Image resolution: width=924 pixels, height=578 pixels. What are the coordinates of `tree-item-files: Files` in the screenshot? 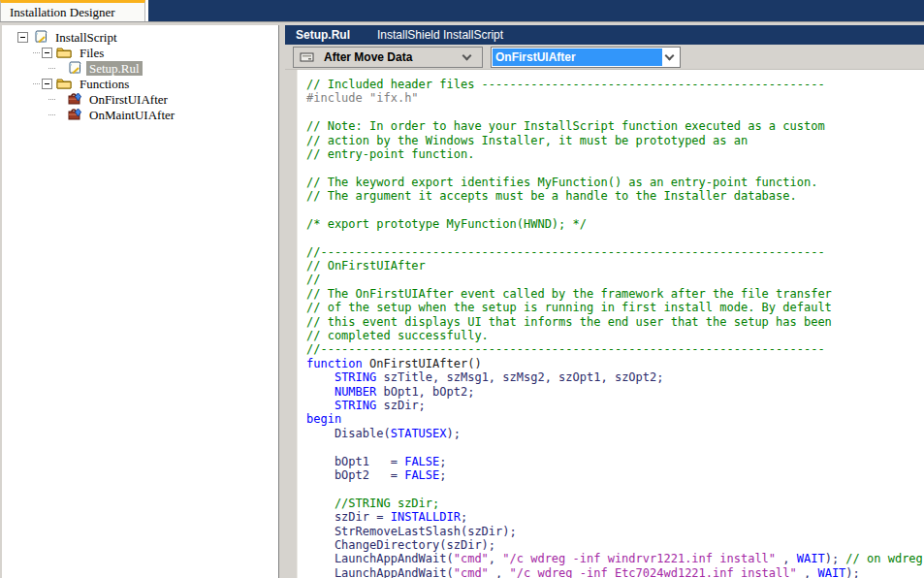 It's located at (140, 52).